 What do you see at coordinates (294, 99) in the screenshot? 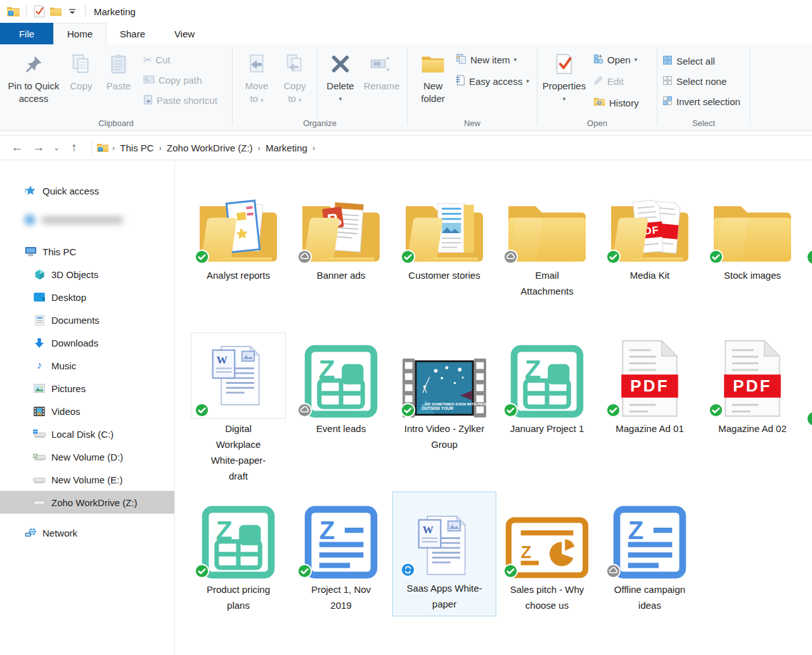
I see `copy-to-label2: to ▾` at bounding box center [294, 99].